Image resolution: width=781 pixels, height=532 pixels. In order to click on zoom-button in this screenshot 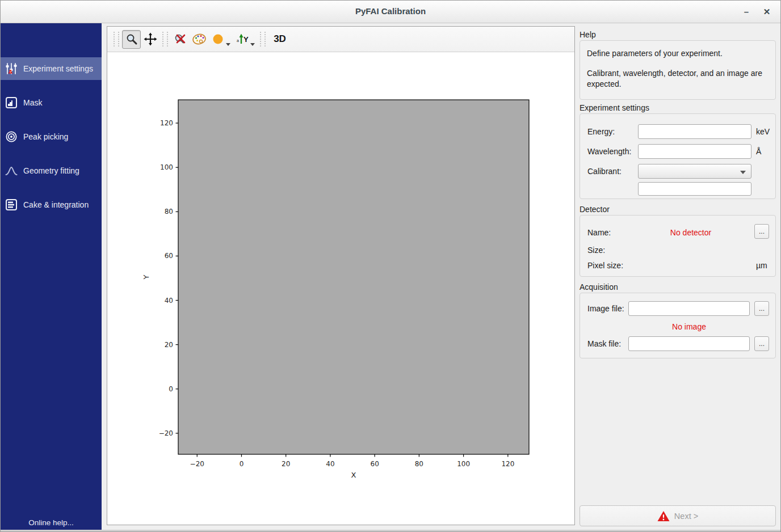, I will do `click(132, 40)`.